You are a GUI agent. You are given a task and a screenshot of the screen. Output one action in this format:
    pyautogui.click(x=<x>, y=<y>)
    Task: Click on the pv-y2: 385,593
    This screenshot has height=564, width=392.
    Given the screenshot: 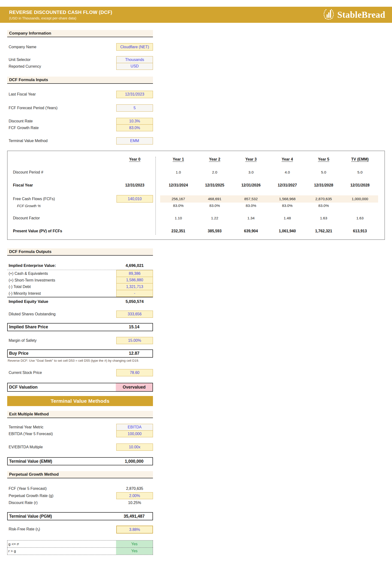 What is the action you would take?
    pyautogui.click(x=215, y=231)
    